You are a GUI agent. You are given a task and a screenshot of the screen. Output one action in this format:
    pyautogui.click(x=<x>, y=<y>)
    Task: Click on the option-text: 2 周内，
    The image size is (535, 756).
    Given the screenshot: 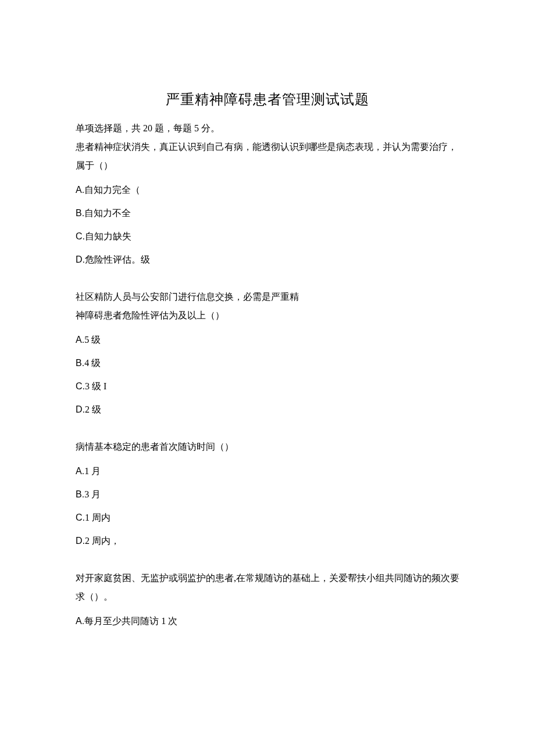 What is the action you would take?
    pyautogui.click(x=102, y=540)
    